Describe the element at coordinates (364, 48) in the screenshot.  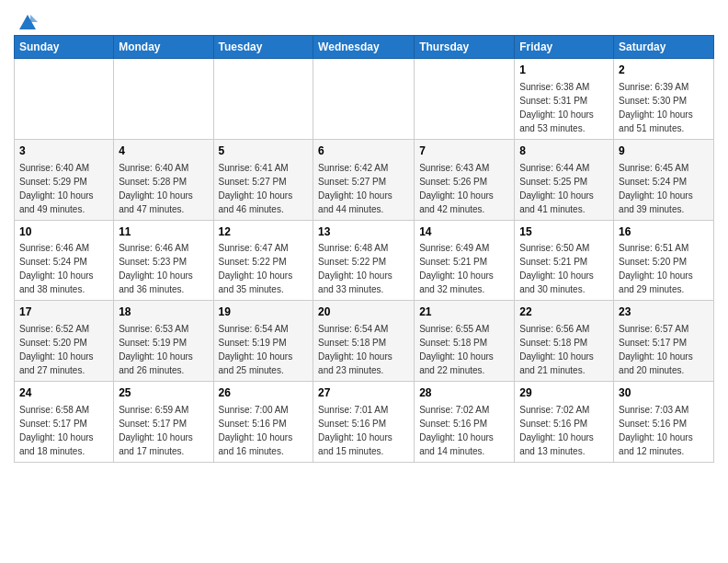
I see `weekday-header-wednesday: Wednesday` at that location.